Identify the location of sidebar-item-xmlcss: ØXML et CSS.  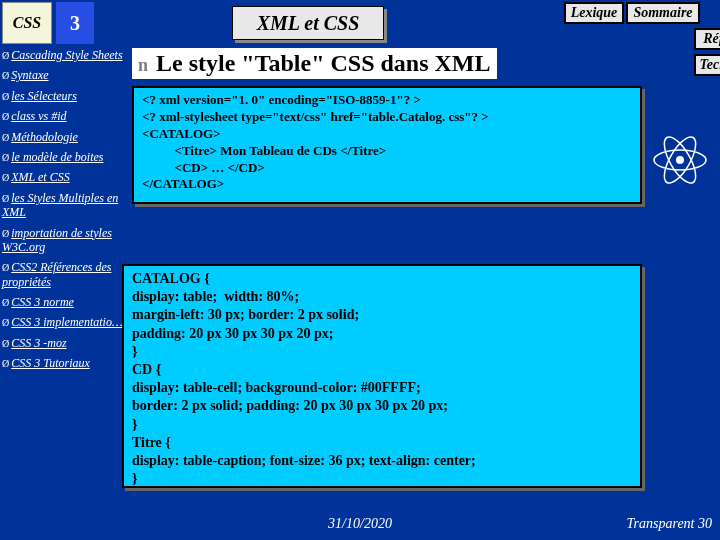
(66, 177).